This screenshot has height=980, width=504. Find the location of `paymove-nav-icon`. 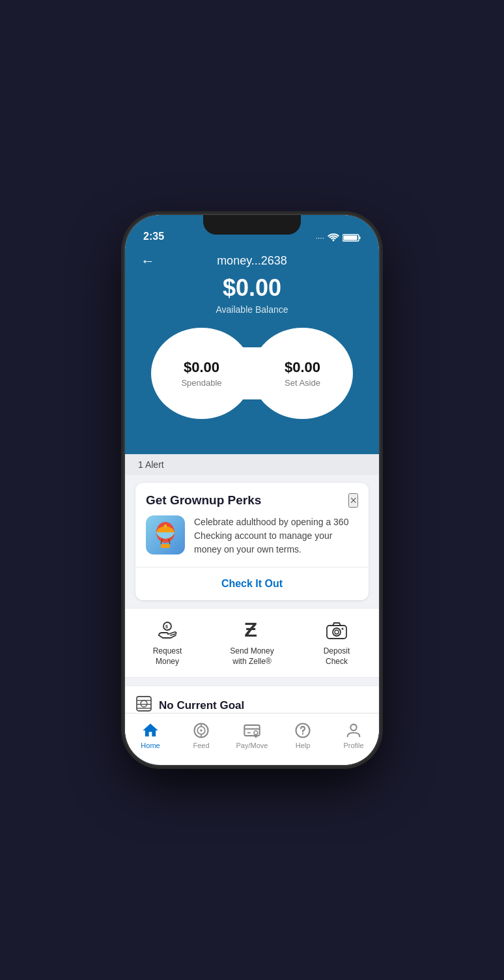

paymove-nav-icon is located at coordinates (252, 730).